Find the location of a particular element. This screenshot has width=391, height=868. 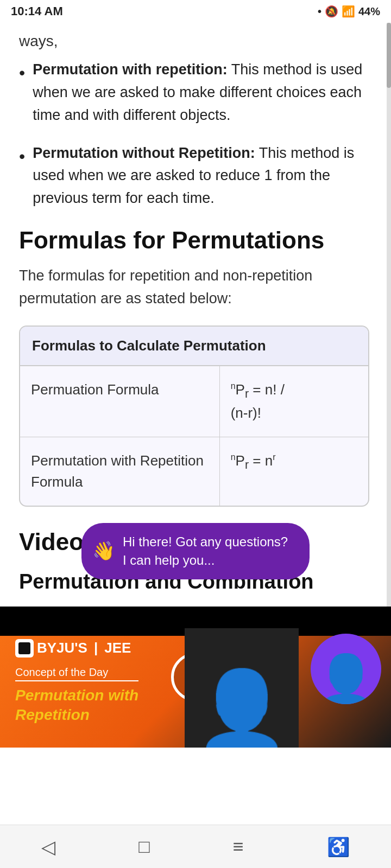

accessibility-nav-icon: ♿ is located at coordinates (338, 847).